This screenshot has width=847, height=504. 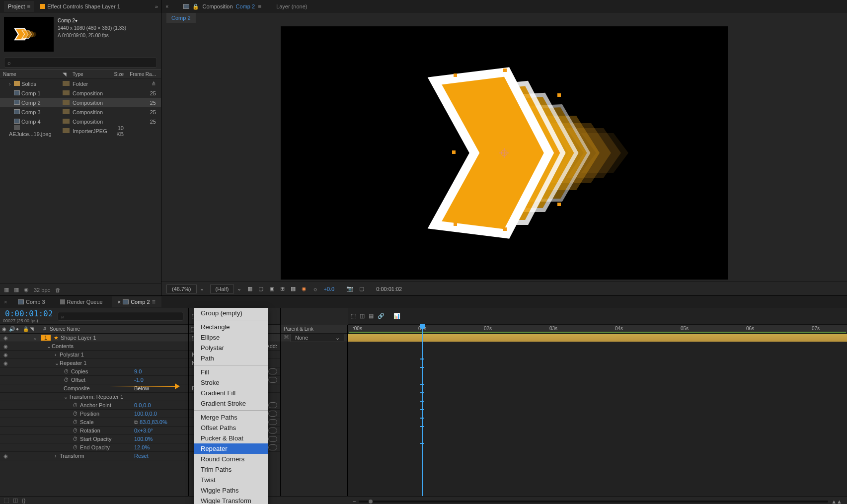 I want to click on new-folder-icon: ▦, so click(x=16, y=290).